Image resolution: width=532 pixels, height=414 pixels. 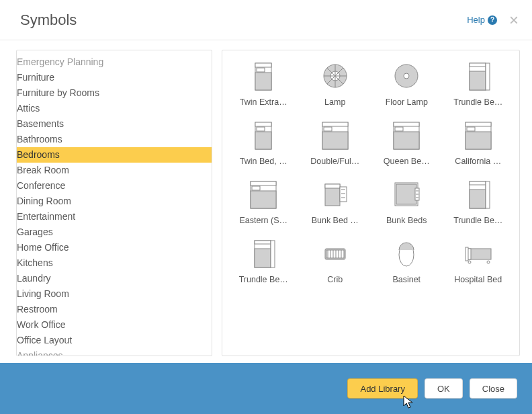 What do you see at coordinates (476, 20) in the screenshot?
I see `help-label: Help` at bounding box center [476, 20].